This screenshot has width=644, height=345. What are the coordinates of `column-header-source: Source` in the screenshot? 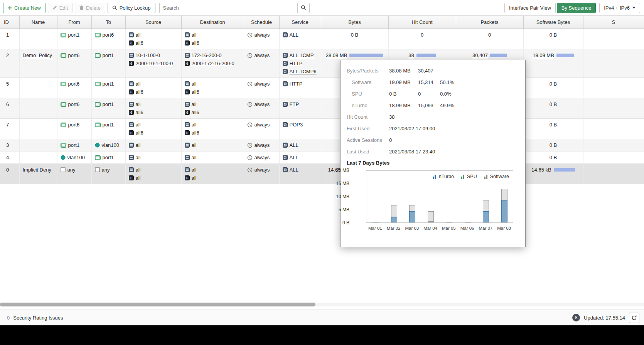 It's located at (153, 22).